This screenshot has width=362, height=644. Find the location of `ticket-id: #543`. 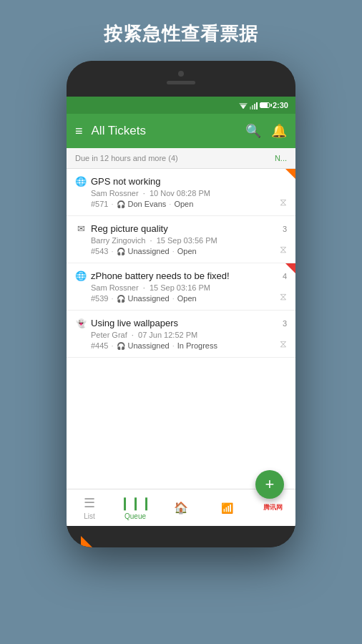

ticket-id: #543 is located at coordinates (99, 251).